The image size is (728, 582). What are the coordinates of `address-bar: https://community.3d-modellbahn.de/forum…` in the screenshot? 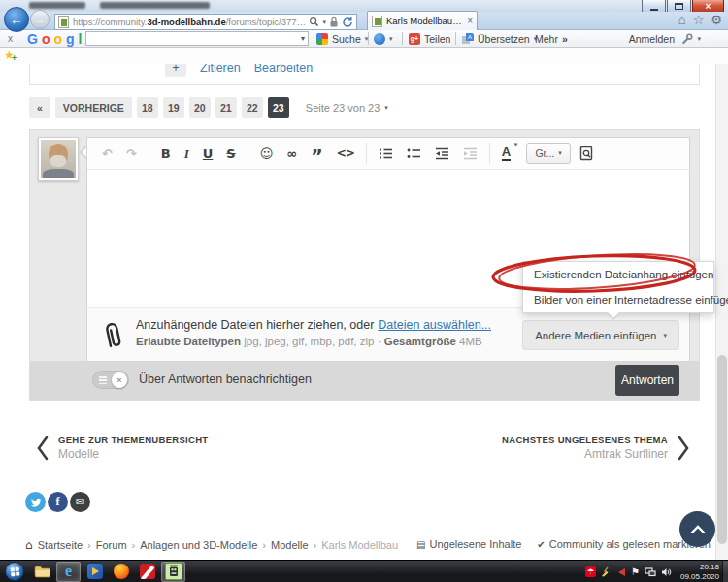 It's located at (206, 21).